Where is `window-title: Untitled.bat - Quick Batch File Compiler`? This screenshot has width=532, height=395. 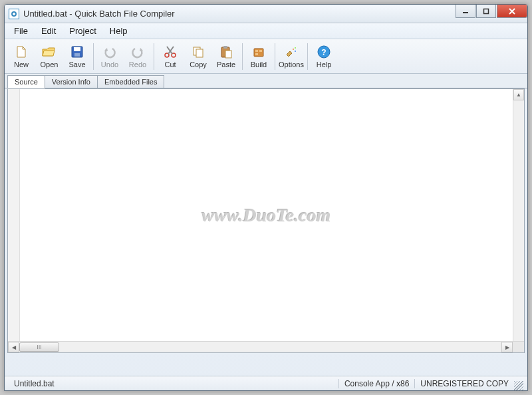 window-title: Untitled.bat - Quick Batch File Compiler is located at coordinates (239, 13).